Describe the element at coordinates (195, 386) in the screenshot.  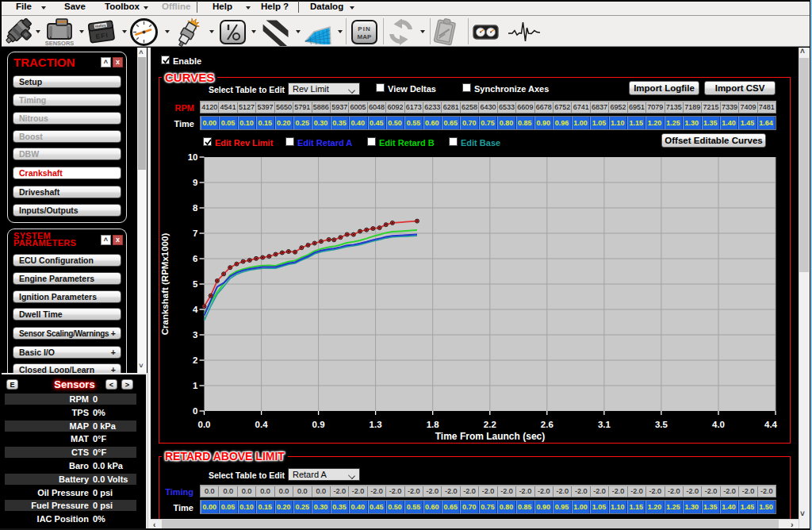
I see `svg-text: 1` at that location.